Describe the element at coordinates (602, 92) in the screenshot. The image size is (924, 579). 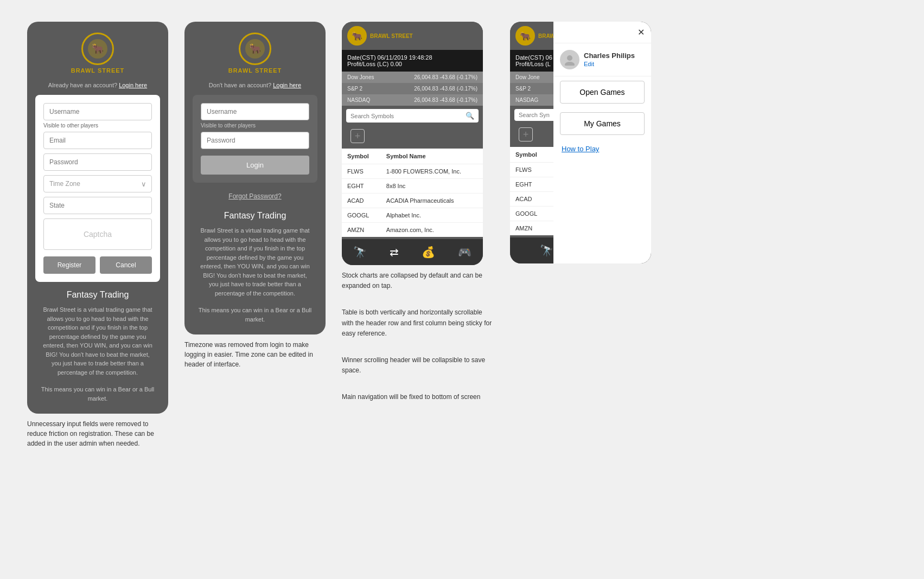
I see `open-games-button: Open Games` at that location.